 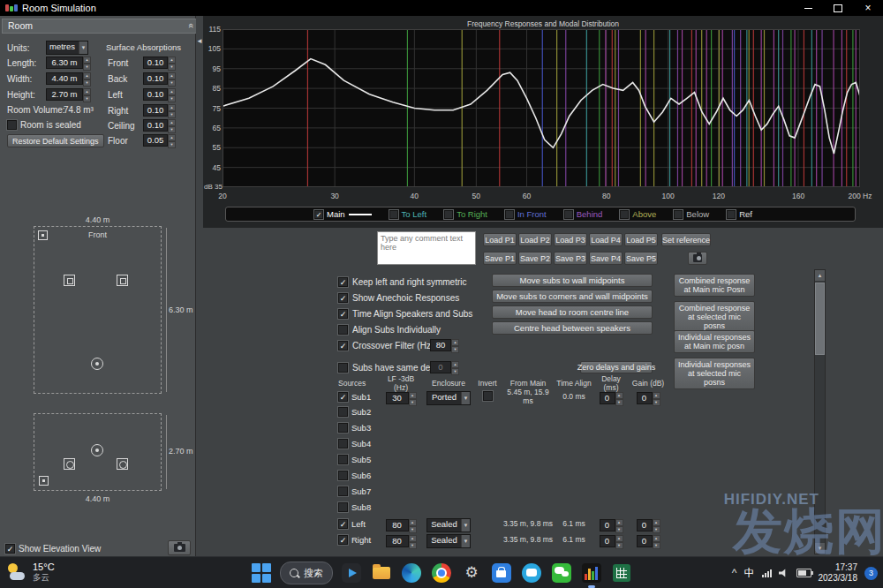 What do you see at coordinates (532, 573) in the screenshot?
I see `chat-app-icon` at bounding box center [532, 573].